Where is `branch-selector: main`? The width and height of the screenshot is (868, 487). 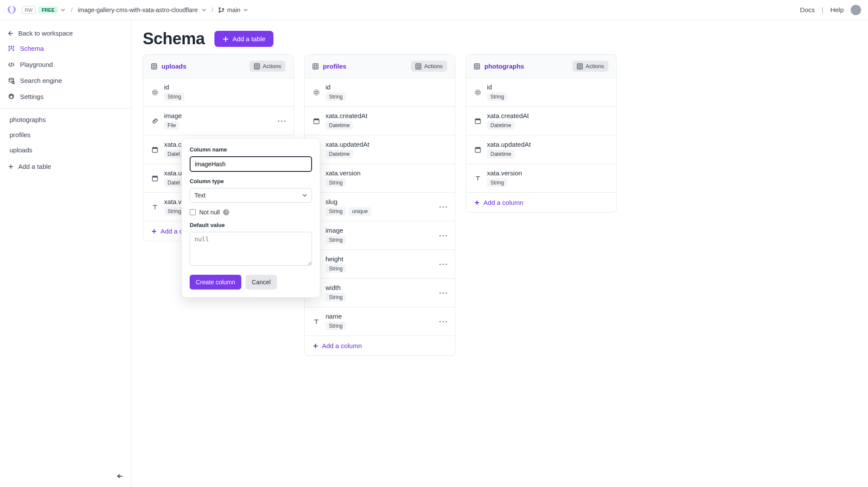
branch-selector: main is located at coordinates (233, 10).